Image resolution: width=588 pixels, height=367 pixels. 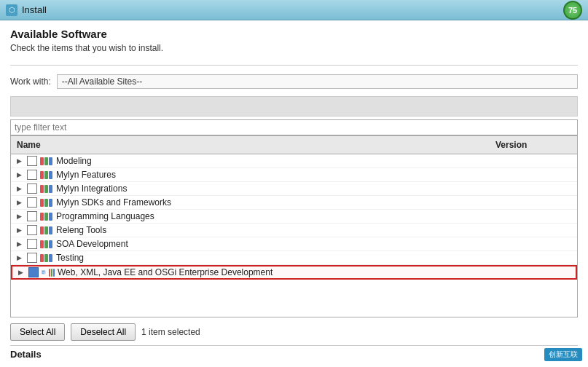 What do you see at coordinates (294, 202) in the screenshot?
I see `table-row: ▶ Mylyn SDKs and Frameworks` at bounding box center [294, 202].